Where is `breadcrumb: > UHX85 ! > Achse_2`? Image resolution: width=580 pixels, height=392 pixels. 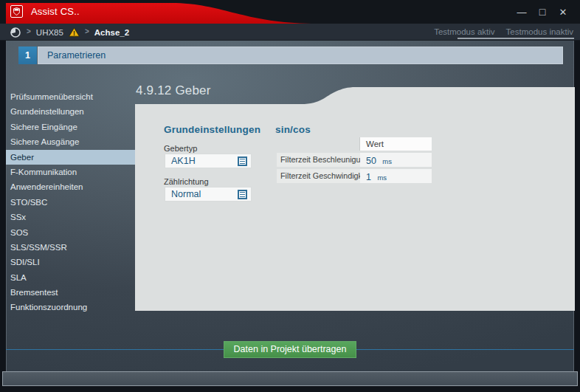 breadcrumb: > UHX85 ! > Achse_2 is located at coordinates (69, 32).